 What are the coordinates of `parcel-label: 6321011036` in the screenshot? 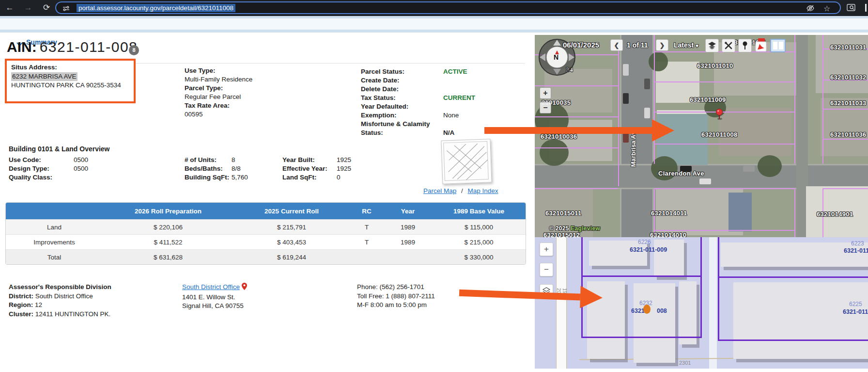 It's located at (849, 135).